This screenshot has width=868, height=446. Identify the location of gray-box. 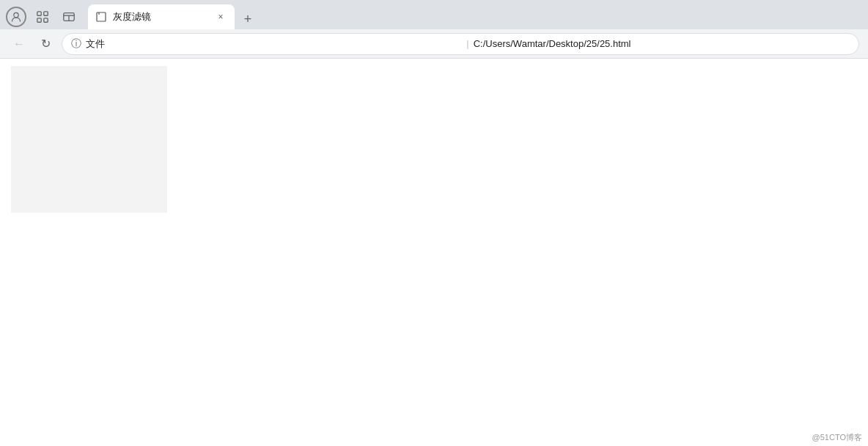
(89, 139).